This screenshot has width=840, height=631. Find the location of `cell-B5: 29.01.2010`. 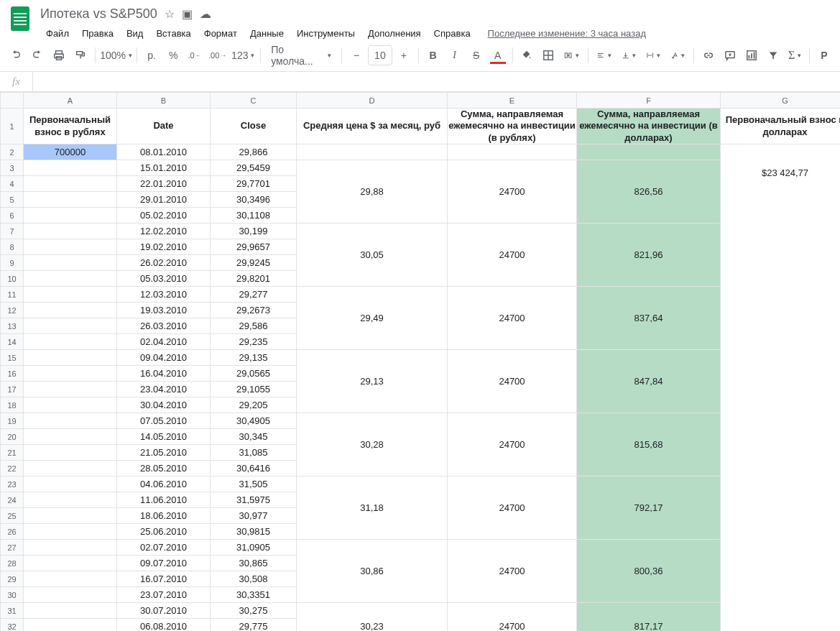

cell-B5: 29.01.2010 is located at coordinates (164, 200).